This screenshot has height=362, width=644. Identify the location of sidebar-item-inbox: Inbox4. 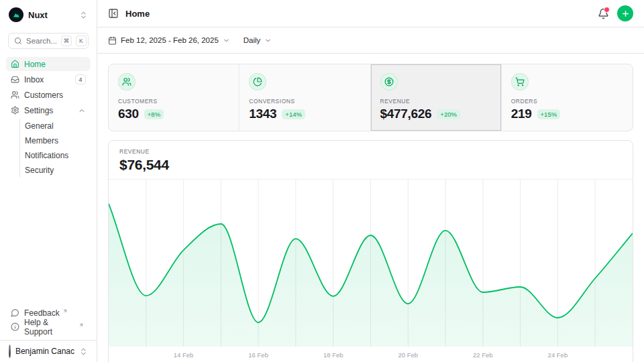
(48, 79).